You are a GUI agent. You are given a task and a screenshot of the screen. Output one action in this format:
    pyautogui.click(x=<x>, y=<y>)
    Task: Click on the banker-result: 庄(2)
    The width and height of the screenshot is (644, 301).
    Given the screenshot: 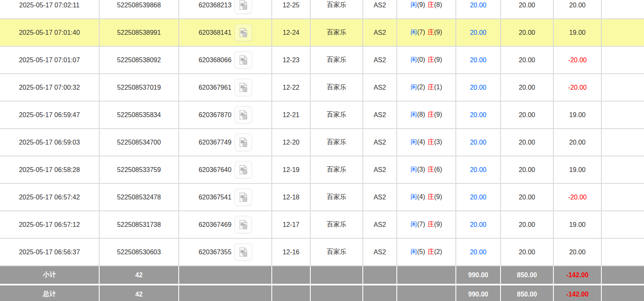 What is the action you would take?
    pyautogui.click(x=435, y=252)
    